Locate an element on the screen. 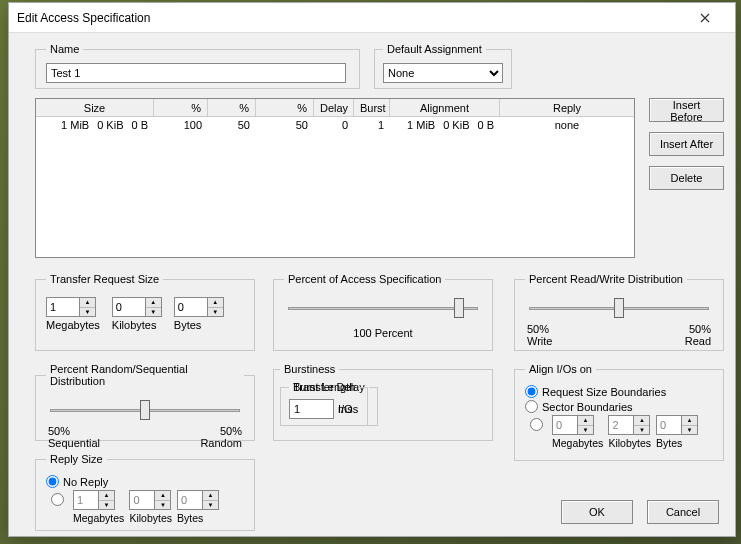 This screenshot has height=544, width=741. default-assignment-legend: Default Assignment is located at coordinates (434, 49).